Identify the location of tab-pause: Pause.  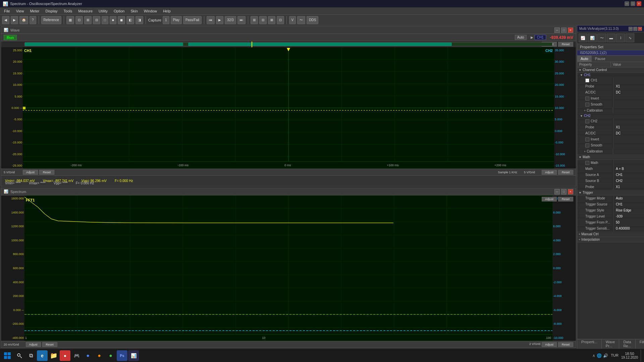
(600, 59).